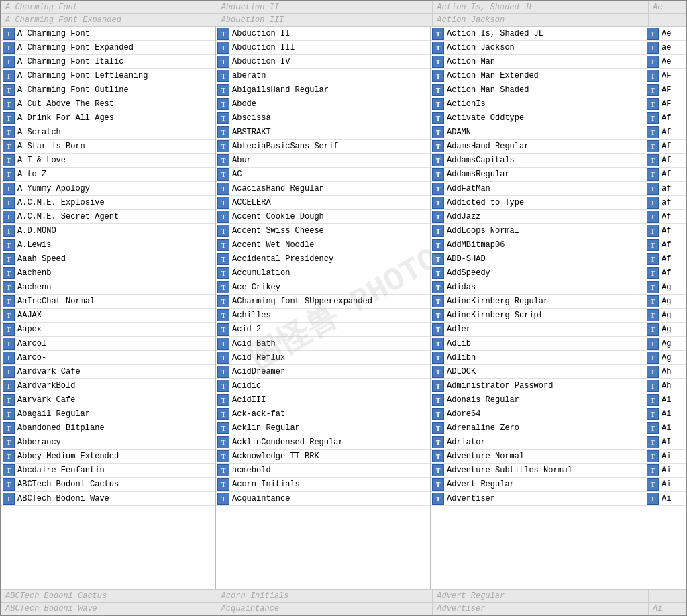 This screenshot has width=687, height=616. What do you see at coordinates (109, 76) in the screenshot?
I see `list-item: TA Charming Font Leftleaning` at bounding box center [109, 76].